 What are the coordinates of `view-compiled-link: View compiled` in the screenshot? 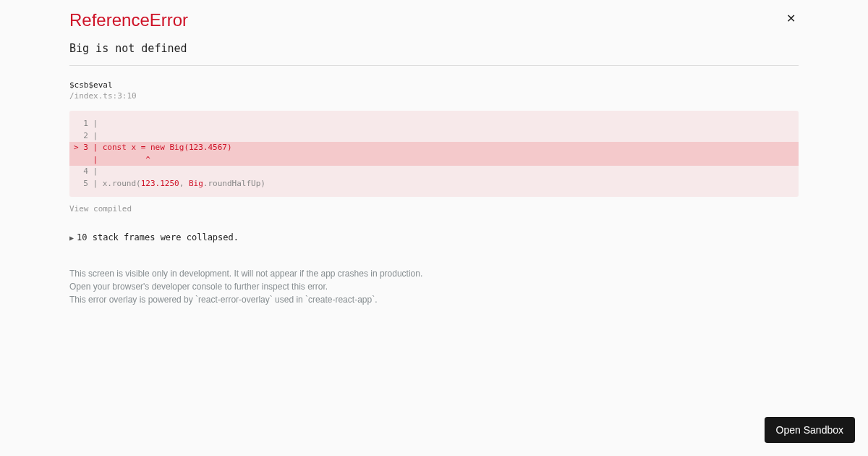 It's located at (434, 208).